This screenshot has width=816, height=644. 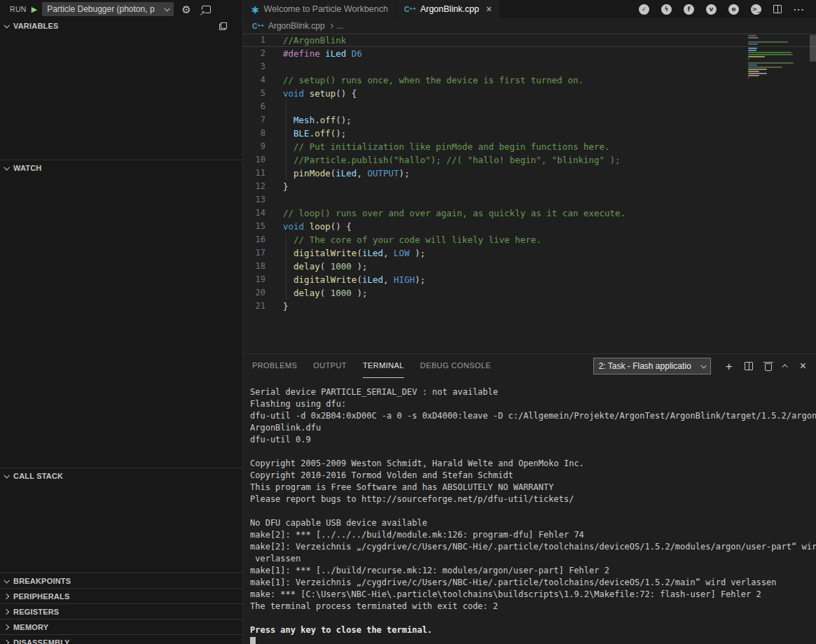 What do you see at coordinates (812, 48) in the screenshot?
I see `editor-scrollbar` at bounding box center [812, 48].